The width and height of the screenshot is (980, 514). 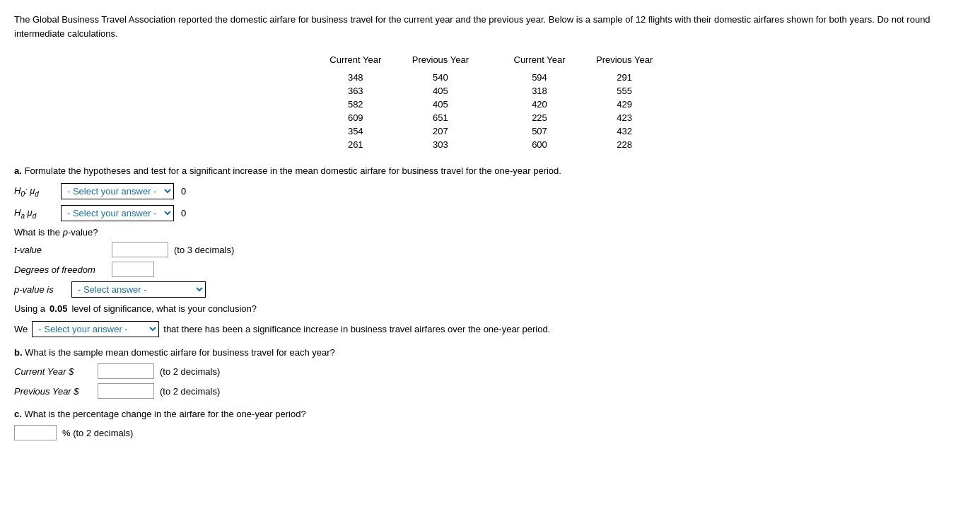 I want to click on cell-cy-3: 582, so click(x=356, y=105).